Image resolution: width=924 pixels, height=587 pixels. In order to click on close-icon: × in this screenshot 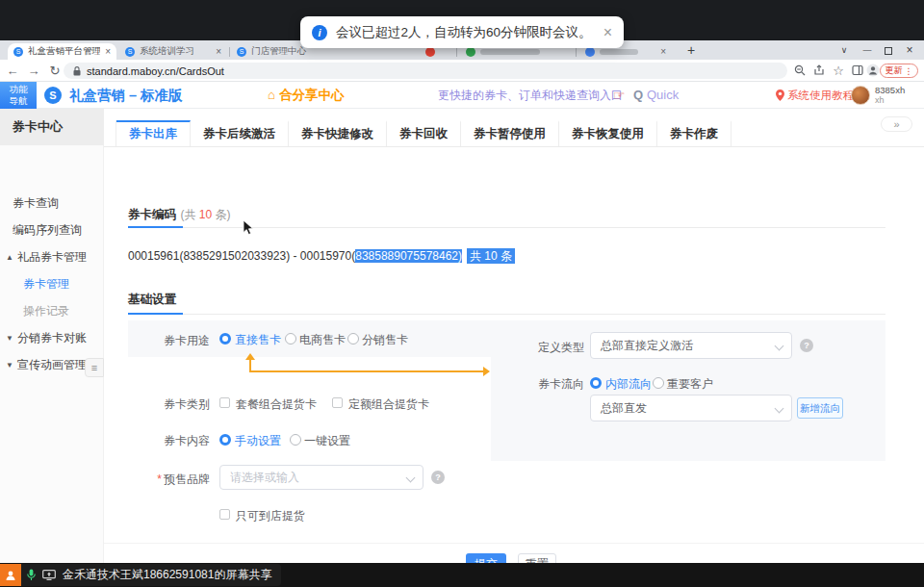, I will do `click(608, 33)`.